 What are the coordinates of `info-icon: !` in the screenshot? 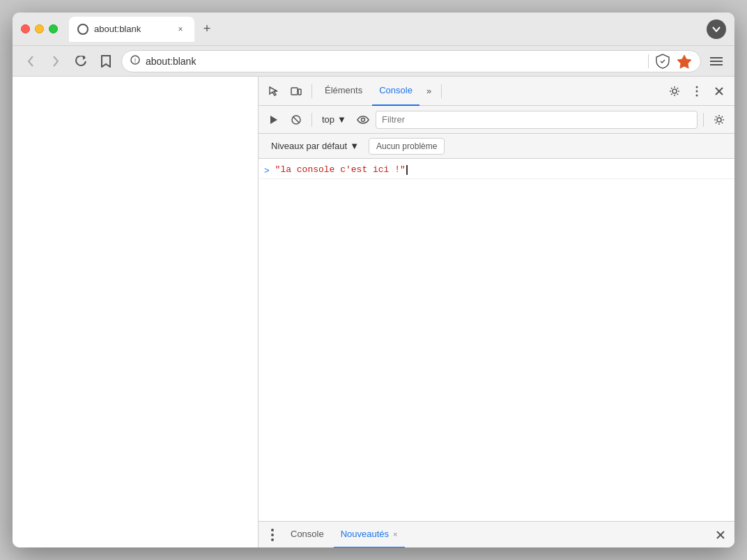 It's located at (135, 60).